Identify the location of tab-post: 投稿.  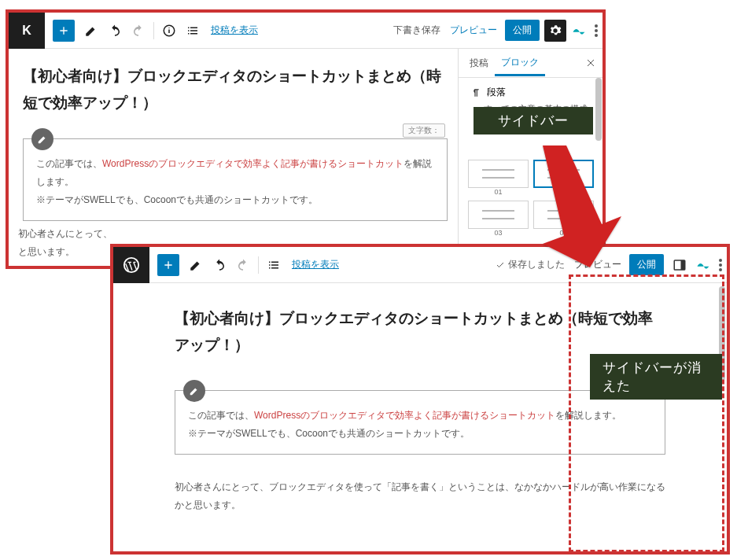
(479, 63).